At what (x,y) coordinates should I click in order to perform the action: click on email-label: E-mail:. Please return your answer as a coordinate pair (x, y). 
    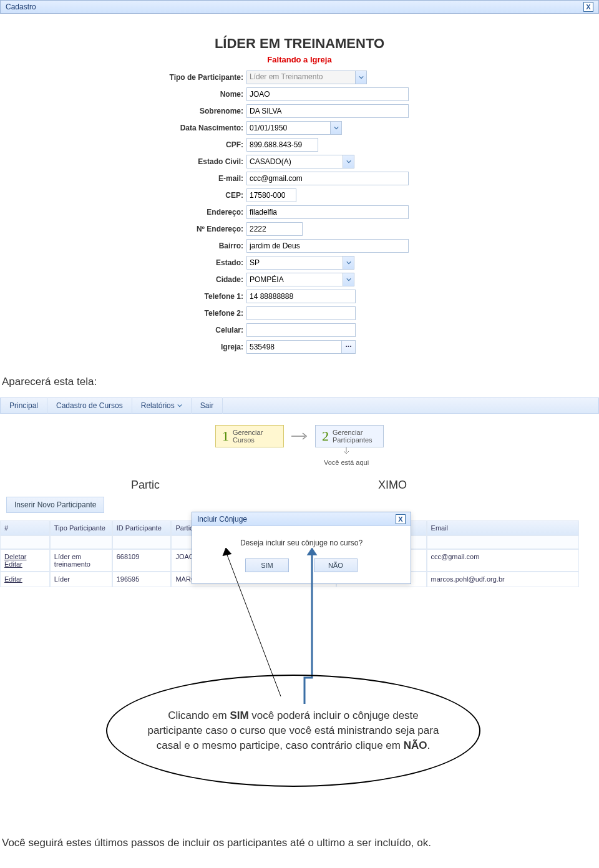
    Looking at the image, I should click on (161, 178).